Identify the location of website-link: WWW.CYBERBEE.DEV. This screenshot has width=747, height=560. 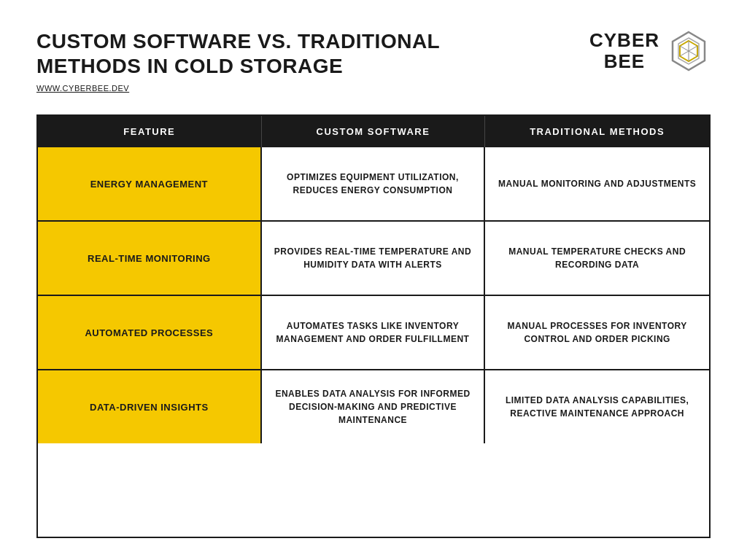
(302, 88).